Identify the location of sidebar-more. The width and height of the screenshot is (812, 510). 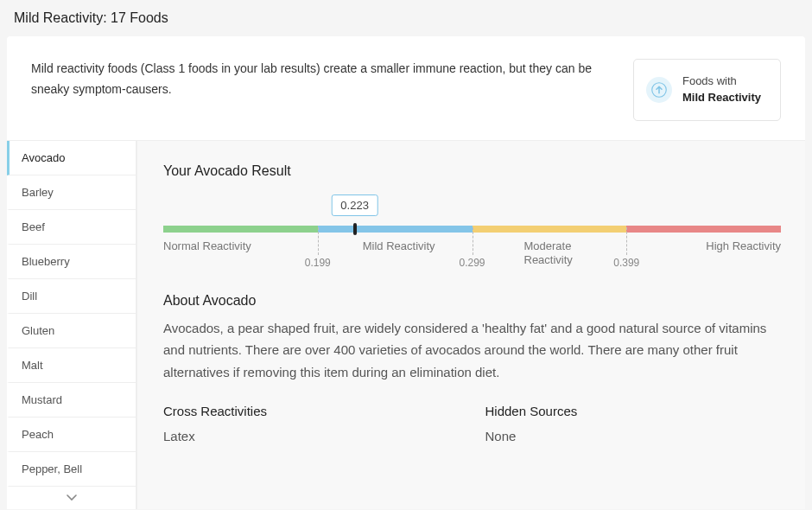
(71, 498).